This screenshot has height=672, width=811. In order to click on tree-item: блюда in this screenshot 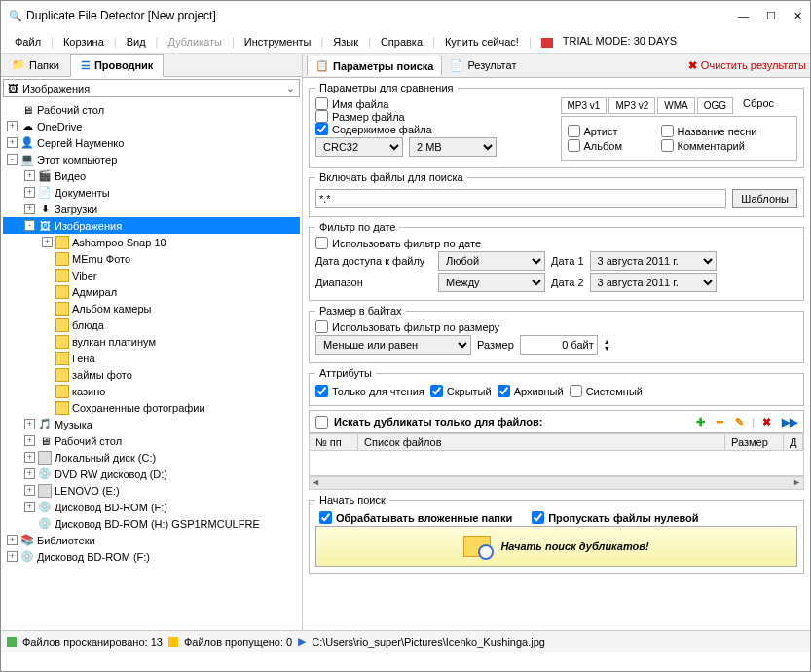, I will do `click(152, 325)`.